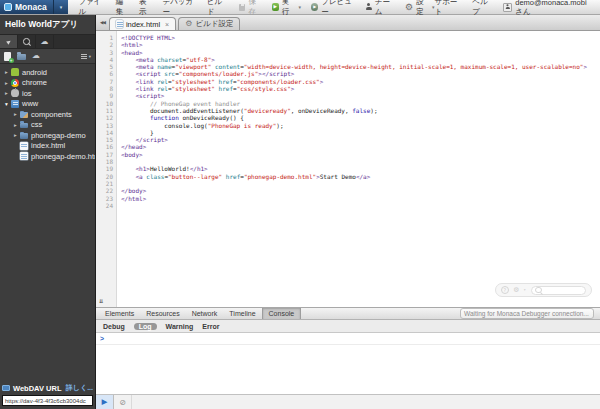  What do you see at coordinates (61, 7) in the screenshot?
I see `logo-dropdown-button: ▾` at bounding box center [61, 7].